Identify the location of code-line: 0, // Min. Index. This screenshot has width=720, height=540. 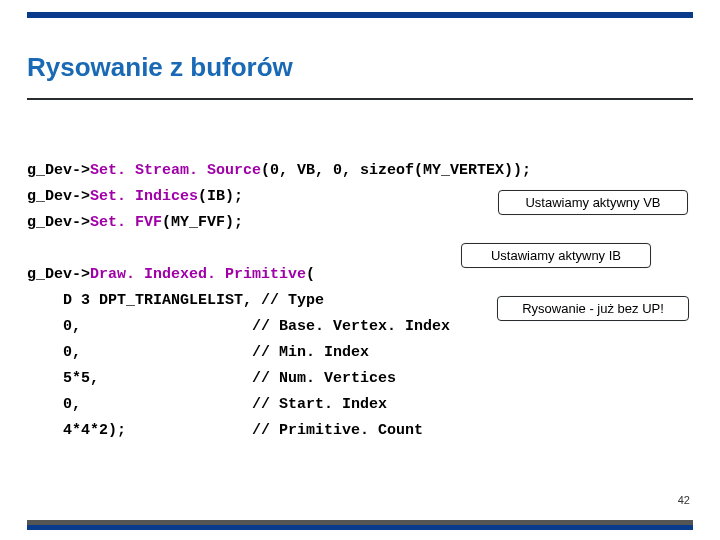
(198, 352).